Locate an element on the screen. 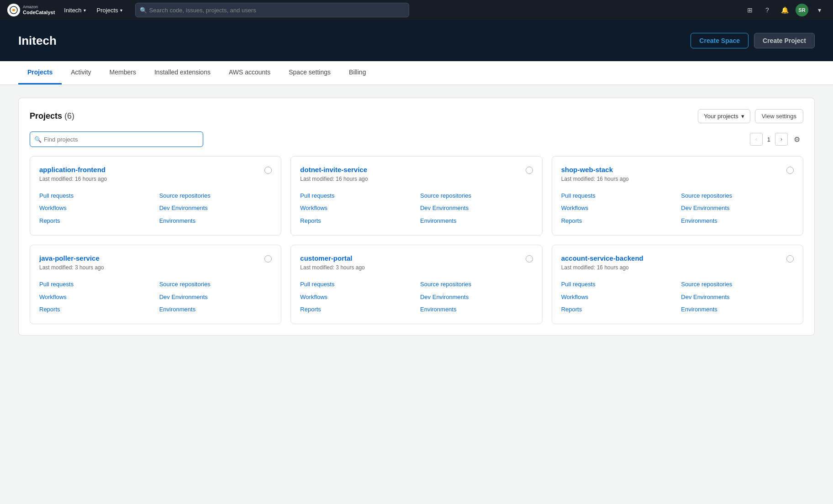 The image size is (833, 504). projects-filter-dropdown: Your projects ▾ is located at coordinates (724, 116).